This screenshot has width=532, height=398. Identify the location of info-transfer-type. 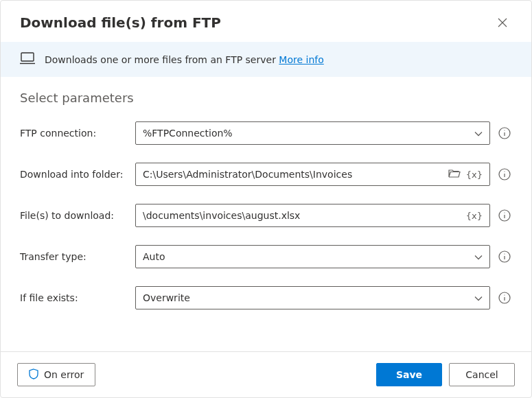
(505, 257).